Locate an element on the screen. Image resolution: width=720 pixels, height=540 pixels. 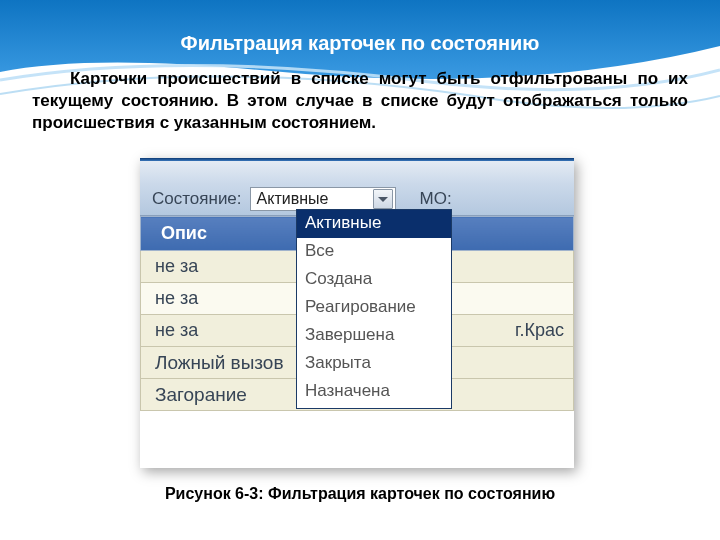
dropdown-option: Создана is located at coordinates (374, 280).